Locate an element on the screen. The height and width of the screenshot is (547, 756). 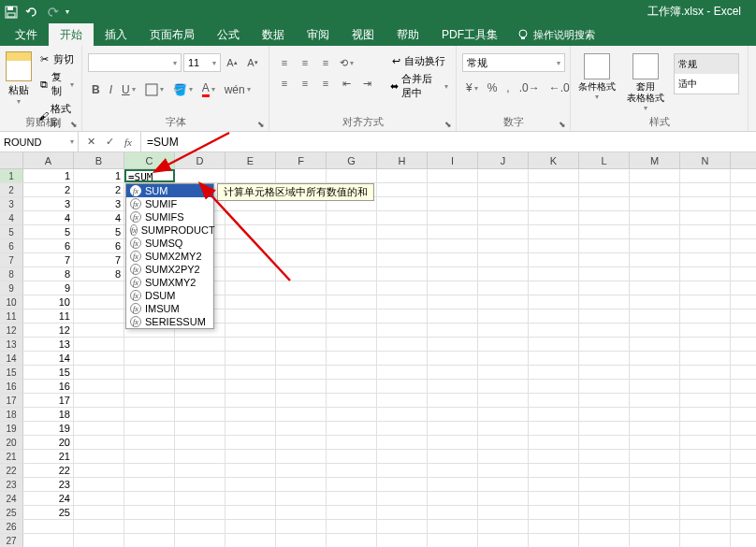
row-header: 11 is located at coordinates (11, 316).